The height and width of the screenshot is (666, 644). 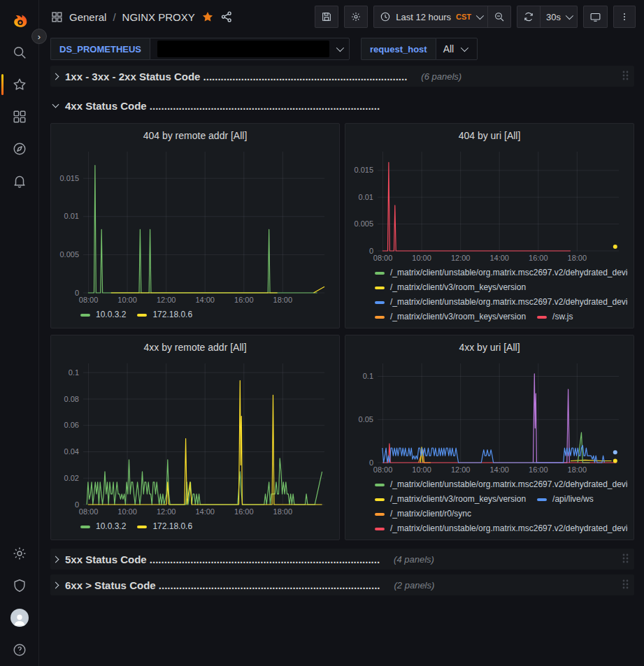 What do you see at coordinates (159, 17) in the screenshot?
I see `breadcrumb-page-title: NGINX PROXY` at bounding box center [159, 17].